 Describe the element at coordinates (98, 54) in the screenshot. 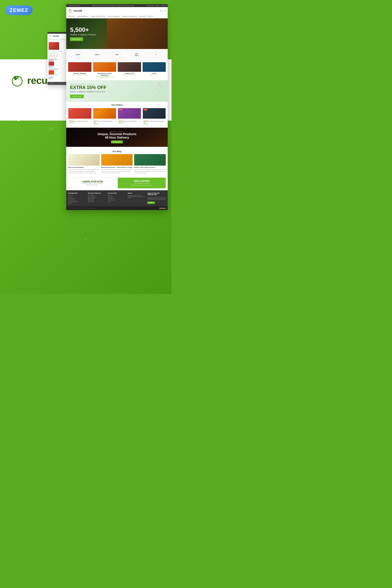

I see `brand-2: BB&G` at that location.